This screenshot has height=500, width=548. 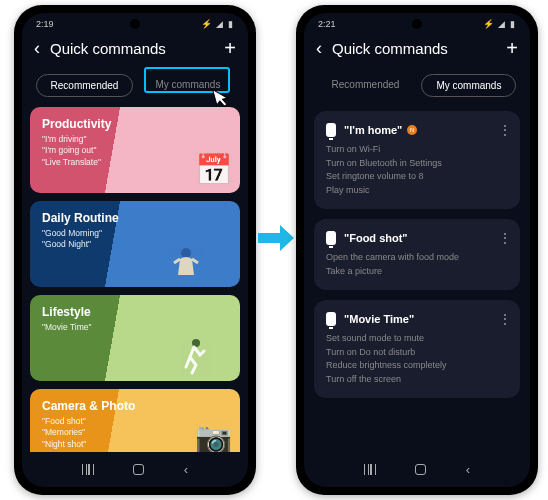 I want to click on command-card-movie: "Movie Time" ⋮ Set sound mode to mute Tu…, so click(x=417, y=349).